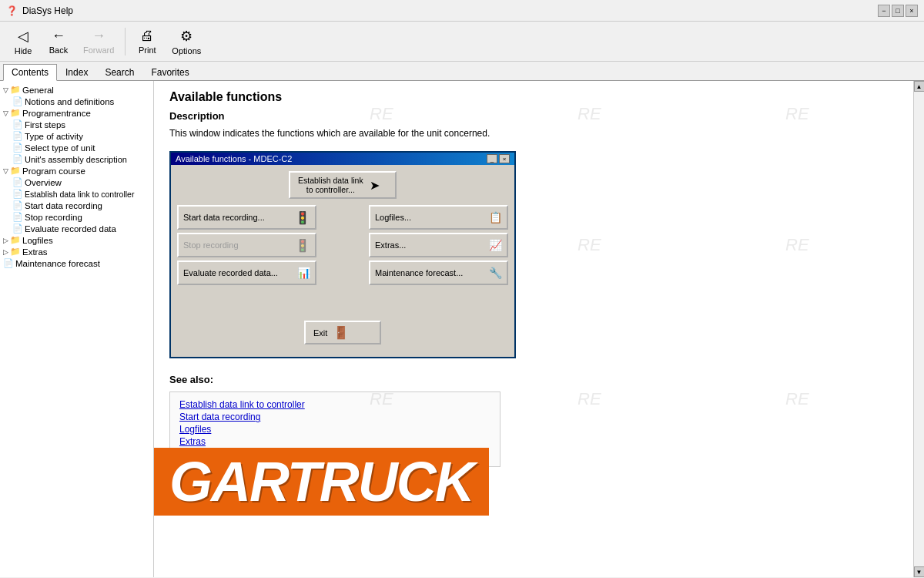 The height and width of the screenshot is (578, 924). Describe the element at coordinates (186, 36) in the screenshot. I see `options-icon: ⚙` at that location.